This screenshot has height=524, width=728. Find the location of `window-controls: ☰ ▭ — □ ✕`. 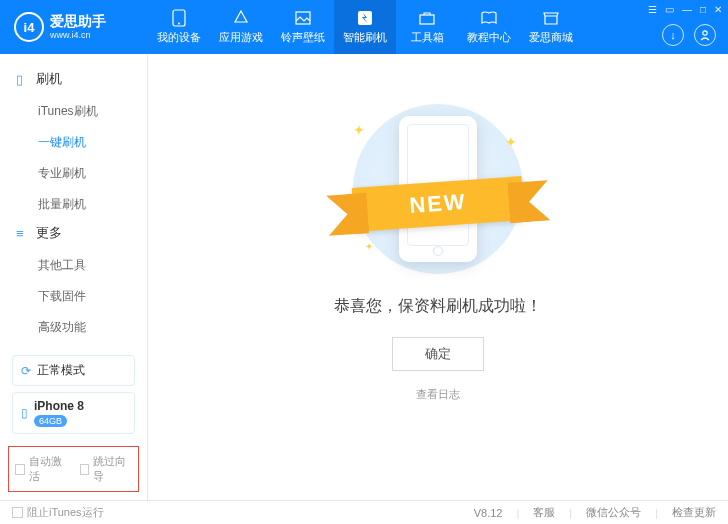

window-controls: ☰ ▭ — □ ✕ is located at coordinates (685, 10).